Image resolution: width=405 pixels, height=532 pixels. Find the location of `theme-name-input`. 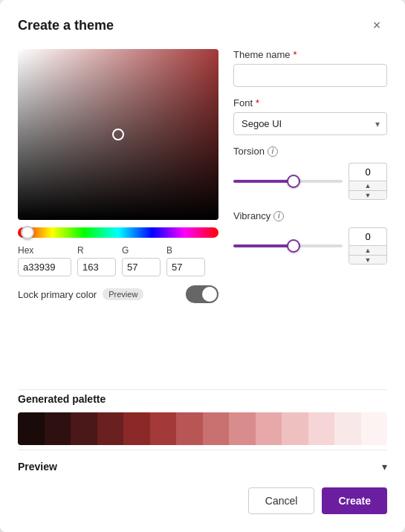

theme-name-input is located at coordinates (311, 76).